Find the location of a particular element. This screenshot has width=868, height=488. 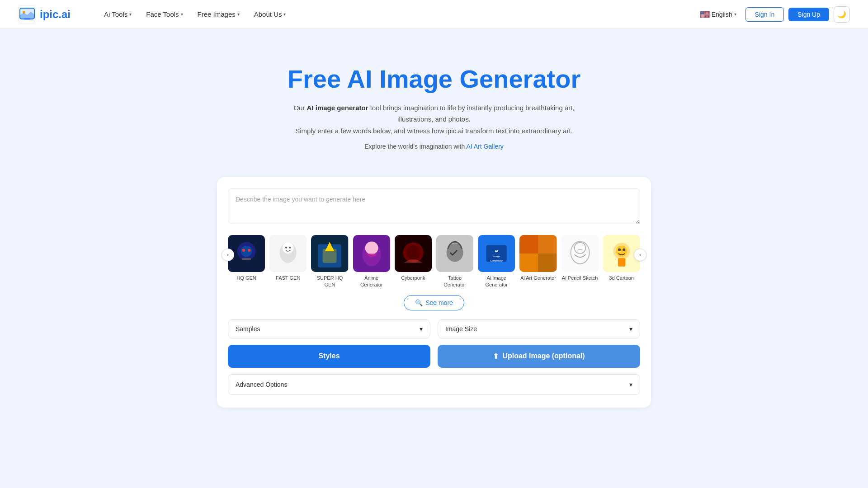

carousel-item-label: Ai Image Generator is located at coordinates (496, 281).